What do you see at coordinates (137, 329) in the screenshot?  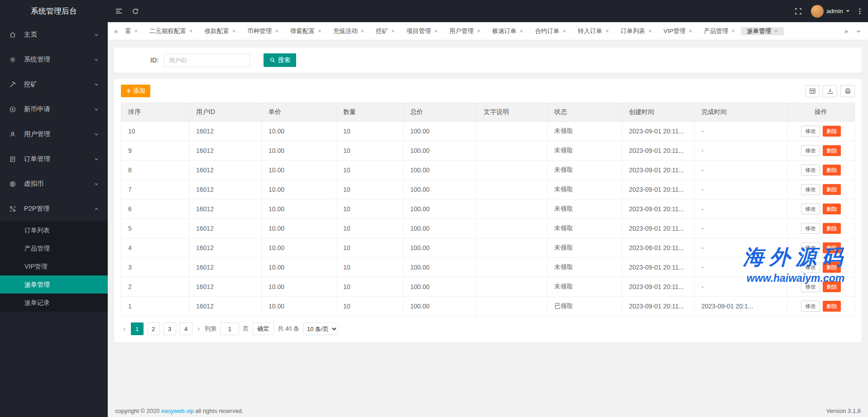 I see `page-button-1: 1` at bounding box center [137, 329].